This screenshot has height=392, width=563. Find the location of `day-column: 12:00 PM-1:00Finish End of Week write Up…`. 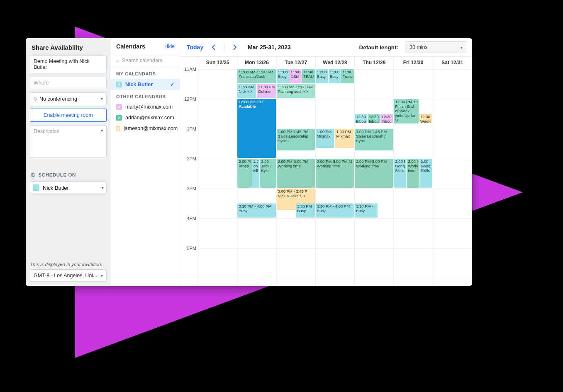

day-column: 12:00 PM-1:00Finish End of Week write Up… is located at coordinates (413, 177).